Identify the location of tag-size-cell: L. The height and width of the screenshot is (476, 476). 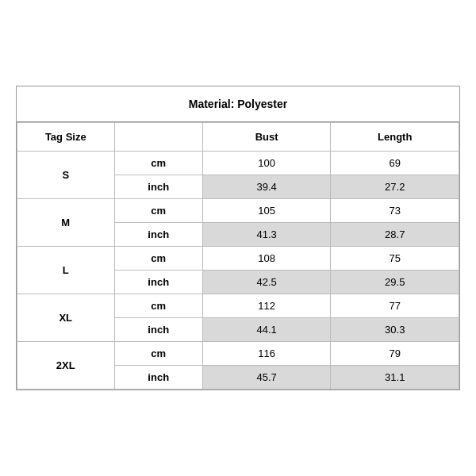
(67, 271).